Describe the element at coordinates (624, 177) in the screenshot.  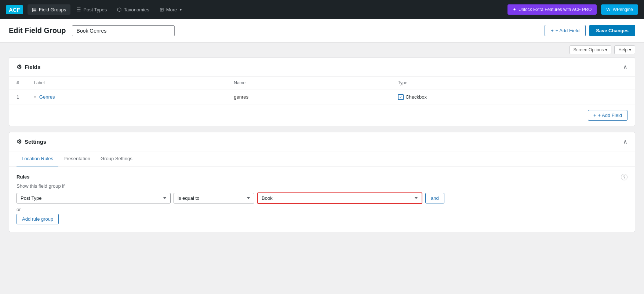
I see `help-icon: ?` at that location.